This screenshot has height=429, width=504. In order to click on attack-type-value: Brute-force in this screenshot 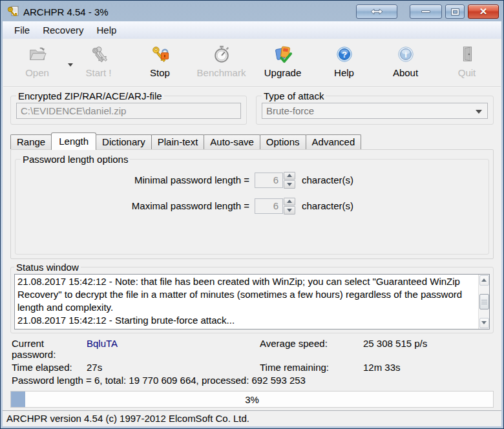, I will do `click(290, 111)`.